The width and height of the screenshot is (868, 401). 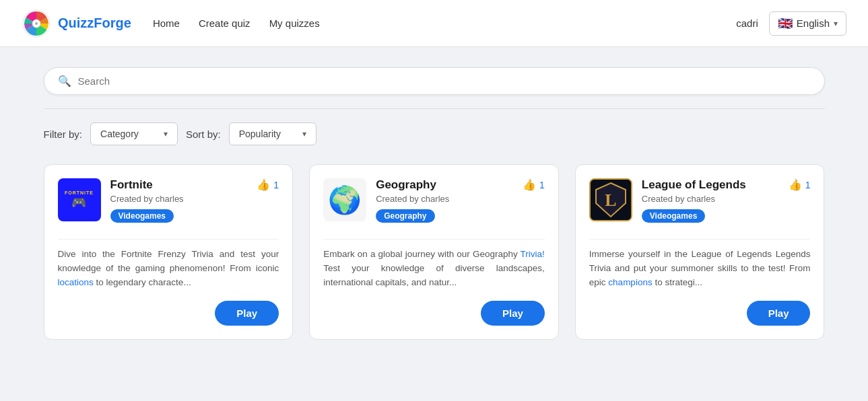 I want to click on card-geography-play-button: Play, so click(x=513, y=314).